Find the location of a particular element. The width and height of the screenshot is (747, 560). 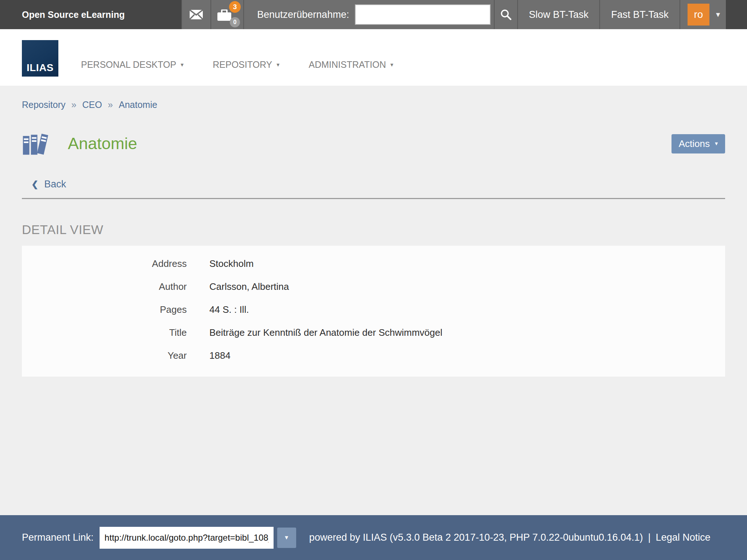

detail-row-label: Author is located at coordinates (104, 287).